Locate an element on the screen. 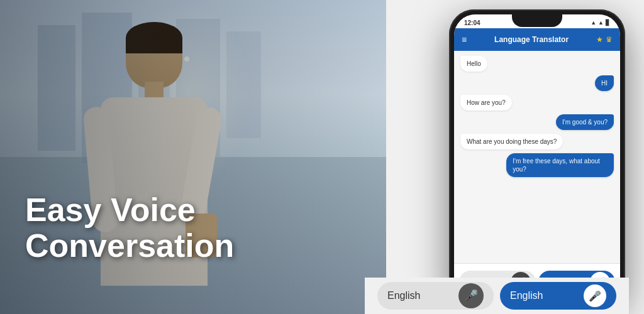  crown-icon: ♛ is located at coordinates (609, 40).